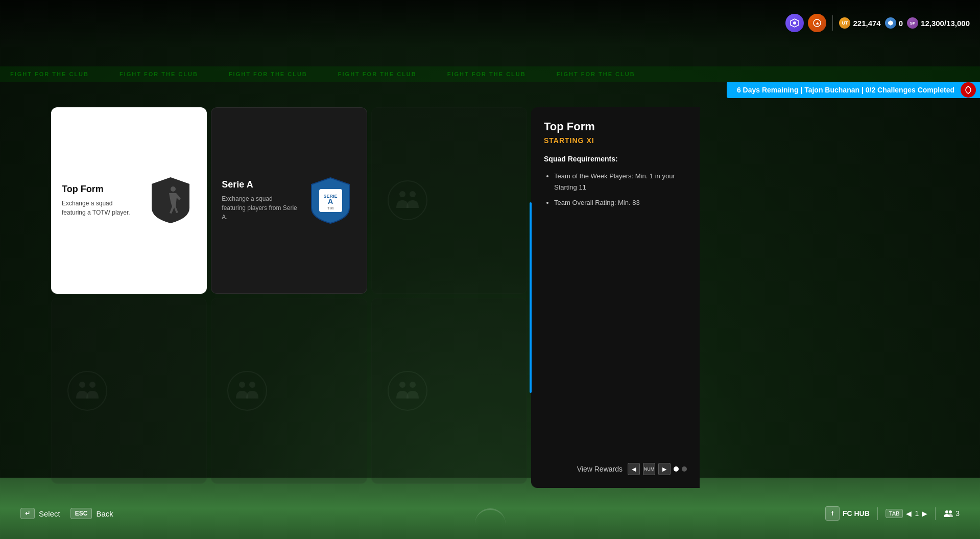 This screenshot has height=539, width=980. I want to click on player-count: 3, so click(958, 513).